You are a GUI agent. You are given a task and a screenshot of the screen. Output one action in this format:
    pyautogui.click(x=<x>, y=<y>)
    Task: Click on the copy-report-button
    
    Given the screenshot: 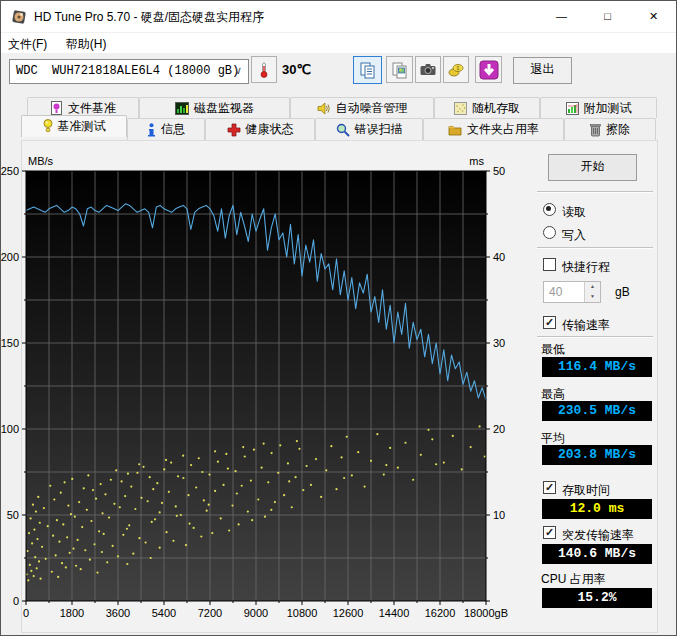 What is the action you would take?
    pyautogui.click(x=368, y=70)
    